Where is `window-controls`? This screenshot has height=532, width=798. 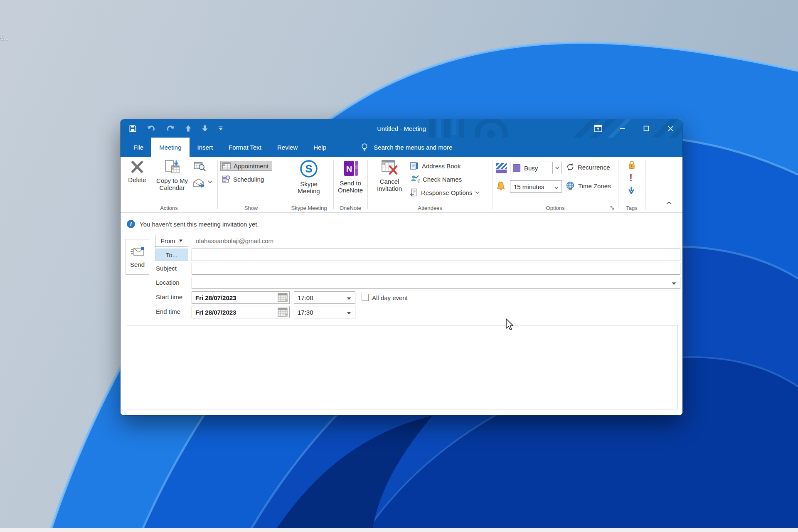 window-controls is located at coordinates (634, 128).